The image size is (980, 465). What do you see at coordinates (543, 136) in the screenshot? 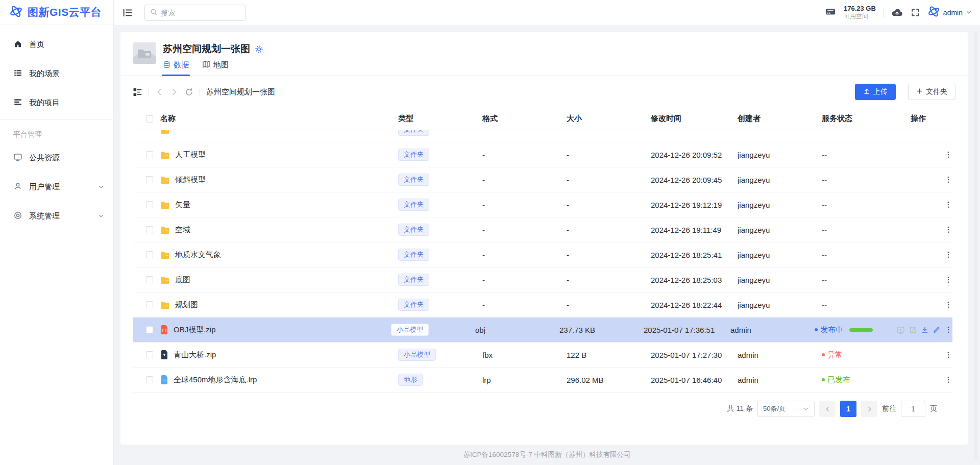
I see `table-row: 文件夹` at bounding box center [543, 136].